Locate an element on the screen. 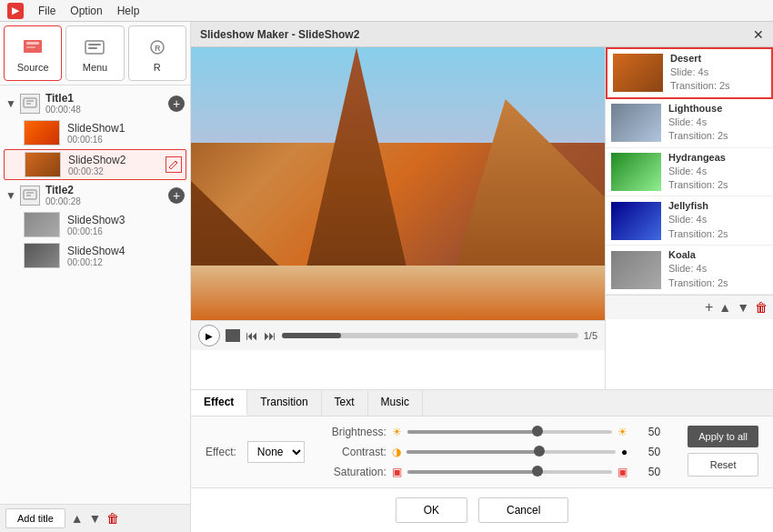 The height and width of the screenshot is (532, 773). apply-to-all-button: Apply to all is located at coordinates (723, 437).